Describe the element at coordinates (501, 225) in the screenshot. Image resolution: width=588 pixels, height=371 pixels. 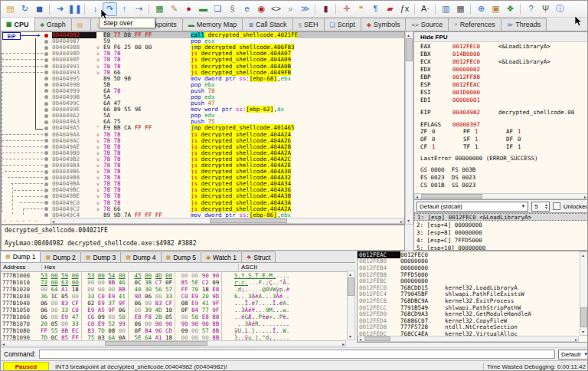
I see `argument-row: 2: [esp+4] 00000000` at that location.